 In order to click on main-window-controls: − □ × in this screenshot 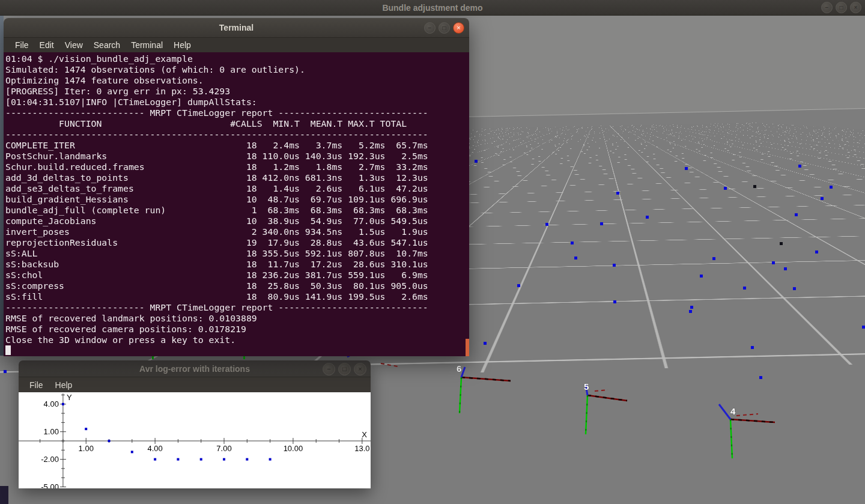, I will do `click(841, 7)`.